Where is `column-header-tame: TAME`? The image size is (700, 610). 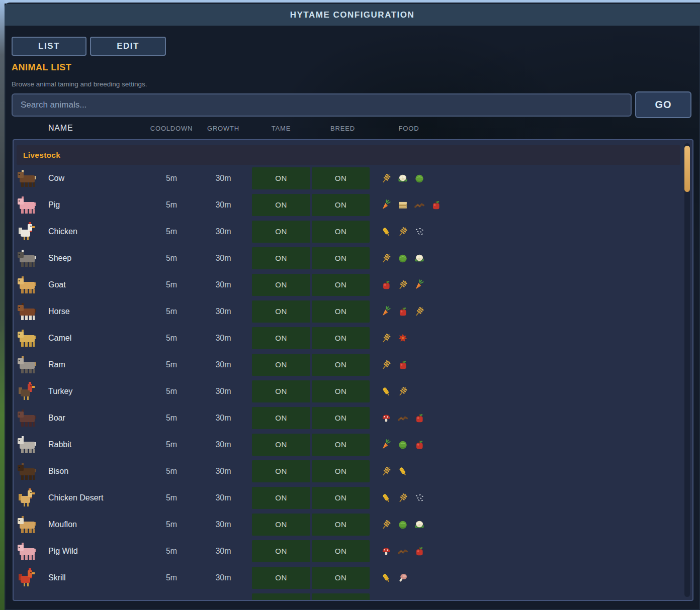
column-header-tame: TAME is located at coordinates (281, 129).